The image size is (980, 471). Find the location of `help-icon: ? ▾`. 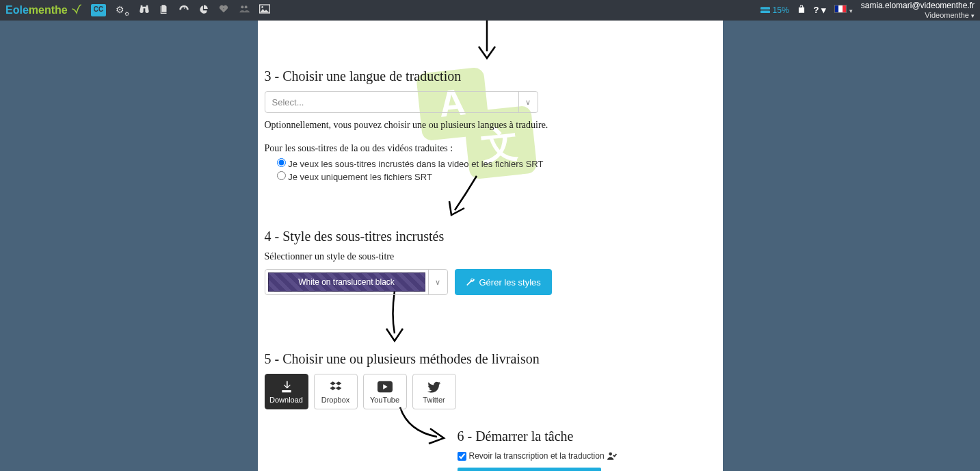

help-icon: ? ▾ is located at coordinates (821, 10).